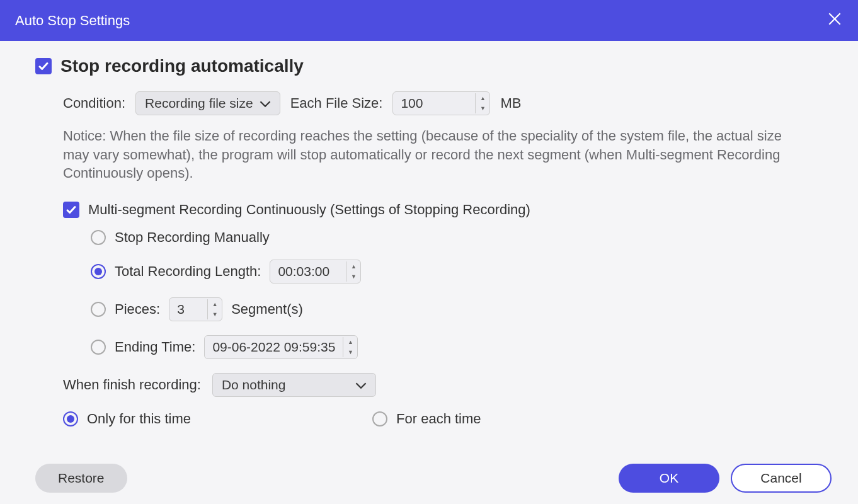  What do you see at coordinates (464, 309) in the screenshot?
I see `option-pieces: Pieces: 3 ▲ ▼ Segment(s)` at bounding box center [464, 309].